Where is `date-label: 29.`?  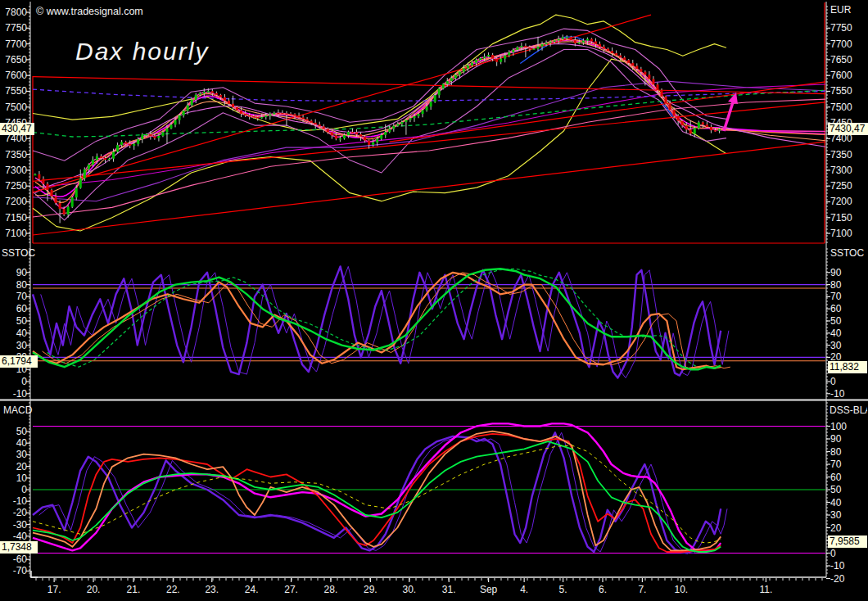
date-label: 29. is located at coordinates (370, 590).